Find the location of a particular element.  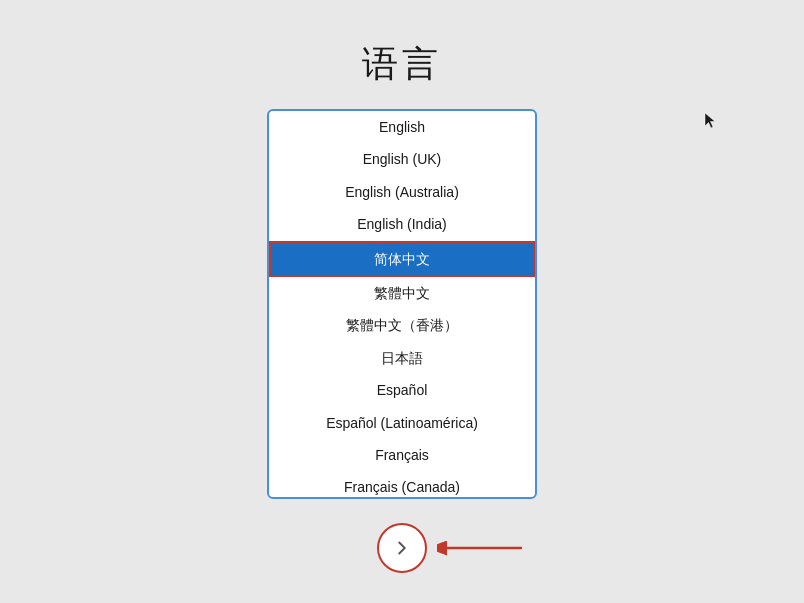

language-item-english-in: English (India) is located at coordinates (402, 224).